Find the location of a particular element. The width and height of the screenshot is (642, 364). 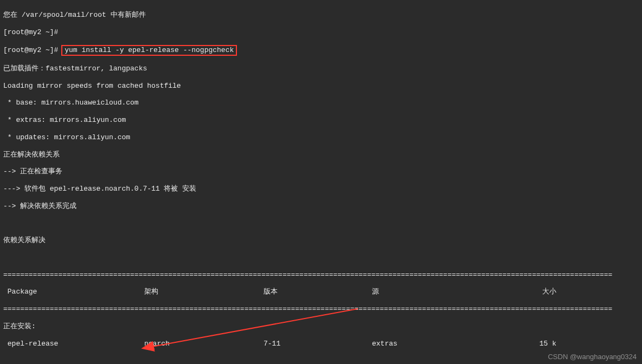

mail-notice: 您在 /var/spool/mail/root 中有新邮件 is located at coordinates (321, 15).